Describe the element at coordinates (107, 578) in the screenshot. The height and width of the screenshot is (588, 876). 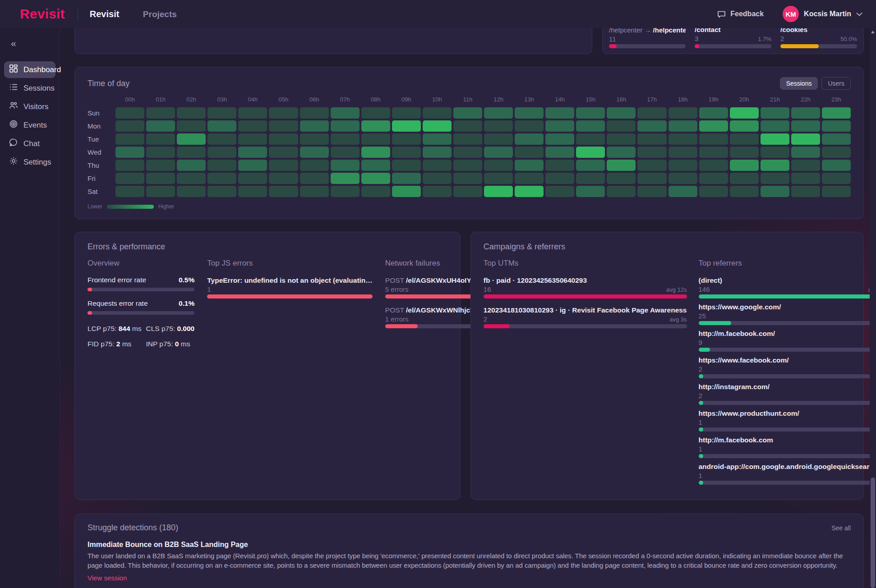
I see `view-session-link: View session` at that location.